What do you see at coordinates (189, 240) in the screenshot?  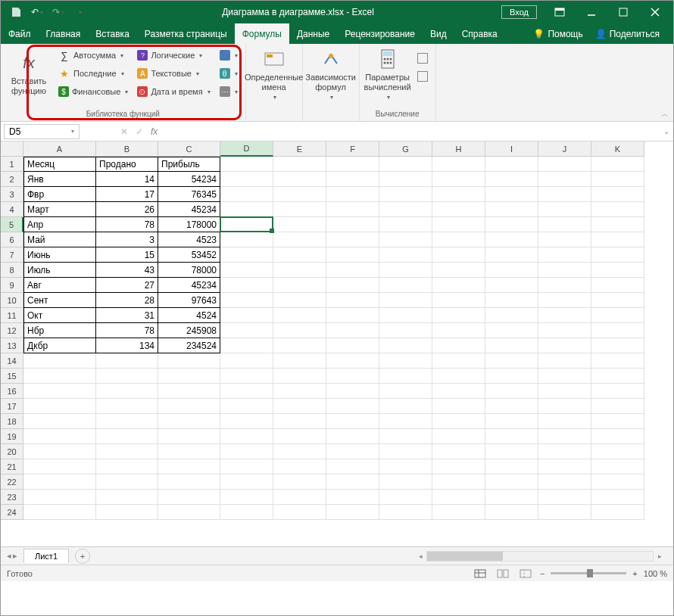 I see `cell: 4523` at bounding box center [189, 240].